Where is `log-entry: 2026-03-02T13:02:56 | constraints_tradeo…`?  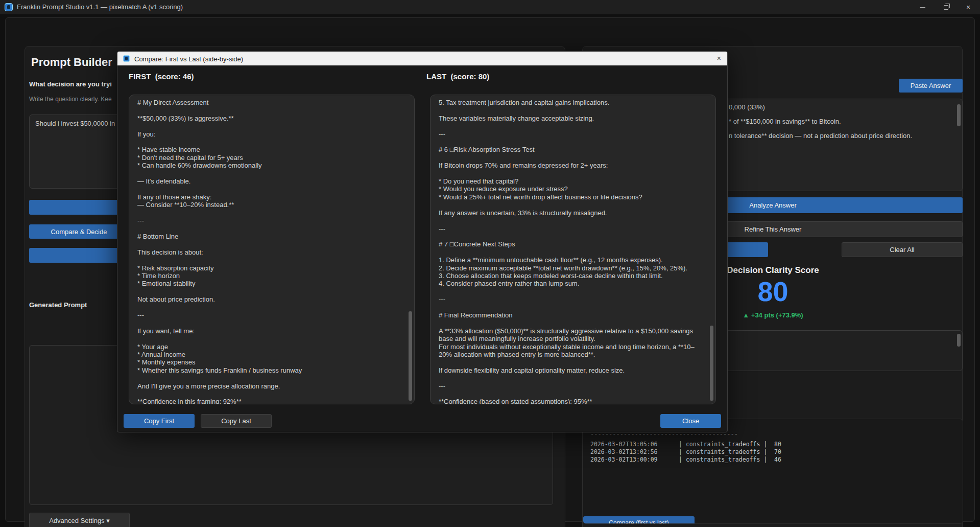 log-entry: 2026-03-02T13:02:56 | constraints_tradeo… is located at coordinates (686, 452).